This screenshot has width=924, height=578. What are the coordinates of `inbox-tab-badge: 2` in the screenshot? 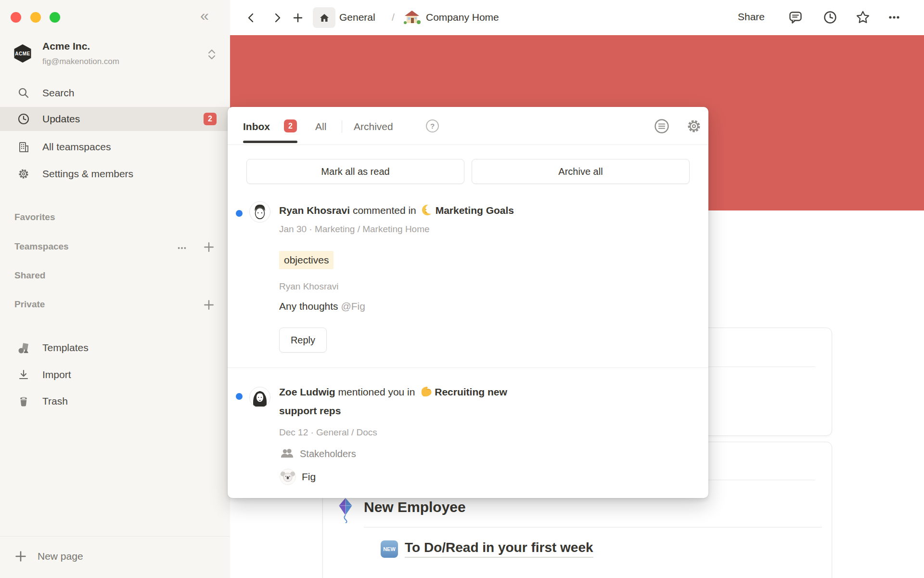 It's located at (291, 126).